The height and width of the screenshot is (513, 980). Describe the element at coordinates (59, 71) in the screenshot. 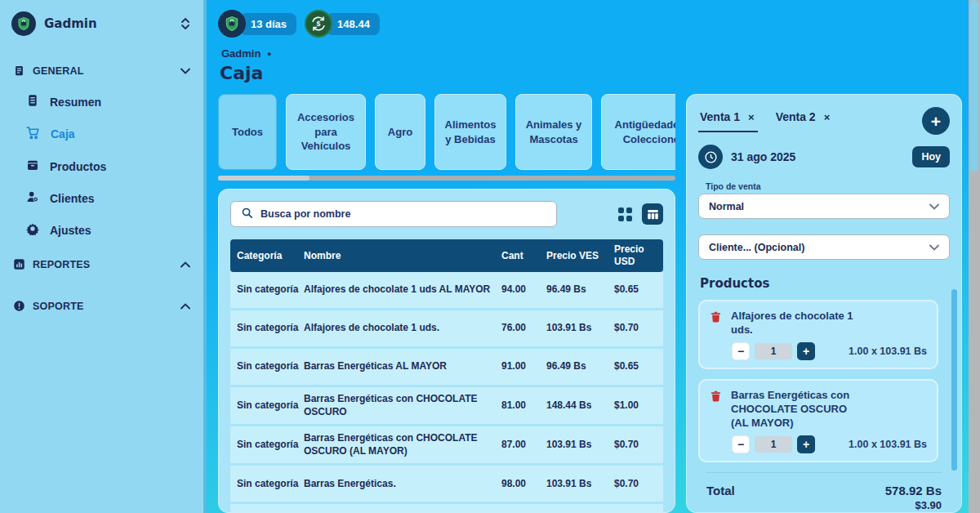

I see `section-general-label: GENERAL` at that location.